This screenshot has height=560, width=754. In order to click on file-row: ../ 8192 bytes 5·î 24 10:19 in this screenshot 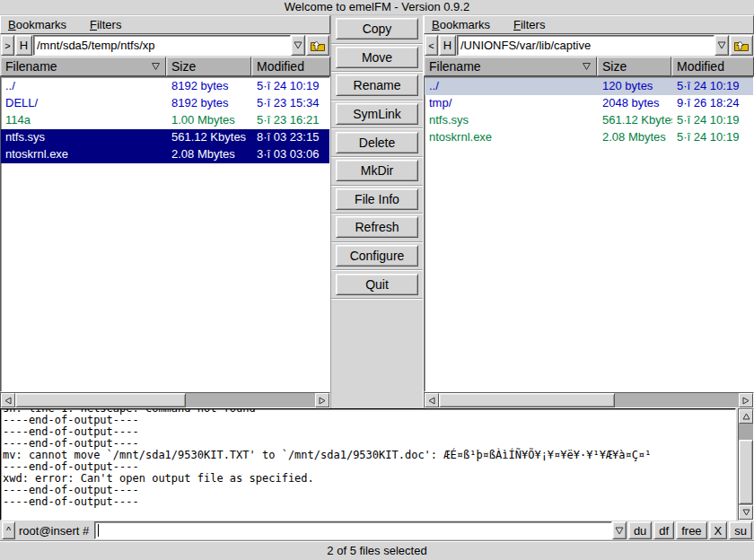, I will do `click(165, 86)`.